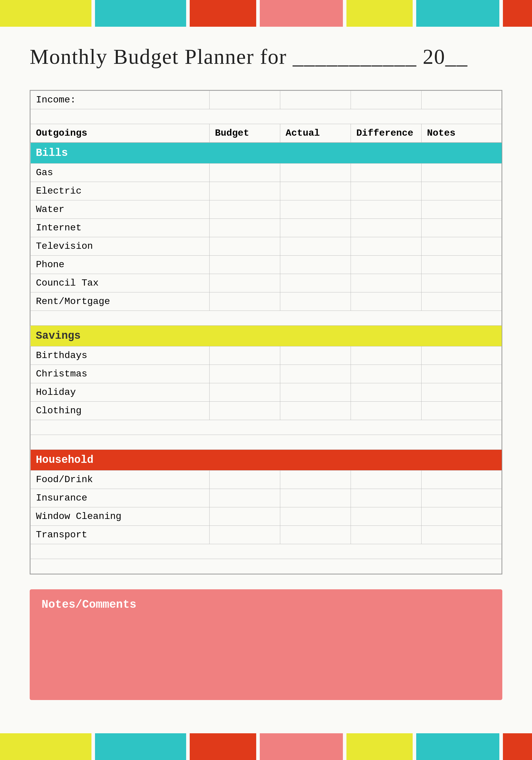  Describe the element at coordinates (316, 133) in the screenshot. I see `header-actual: Actual` at that location.